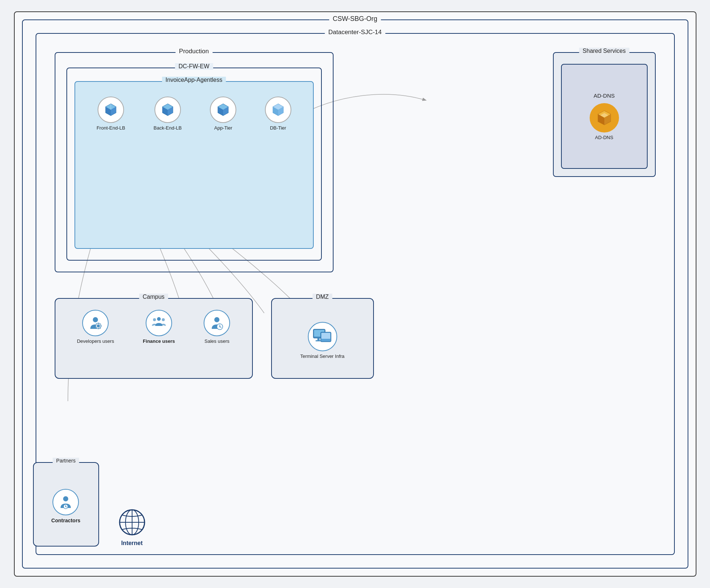 The image size is (710, 588). I want to click on app-tier-label: App-Tier, so click(223, 128).